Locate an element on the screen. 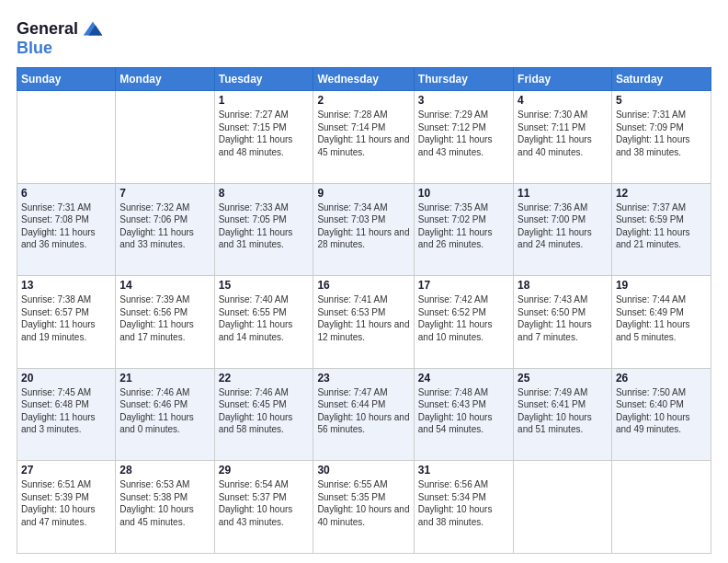 This screenshot has width=728, height=563. day-number: 16 is located at coordinates (363, 285).